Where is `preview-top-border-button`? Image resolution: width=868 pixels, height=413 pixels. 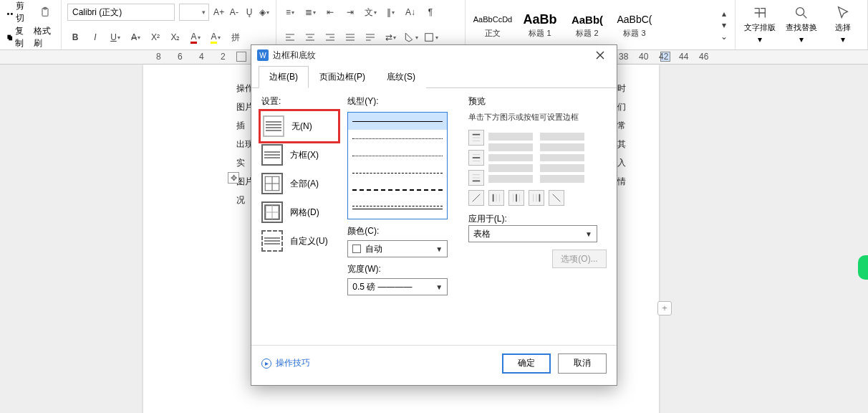 preview-top-border-button is located at coordinates (476, 138).